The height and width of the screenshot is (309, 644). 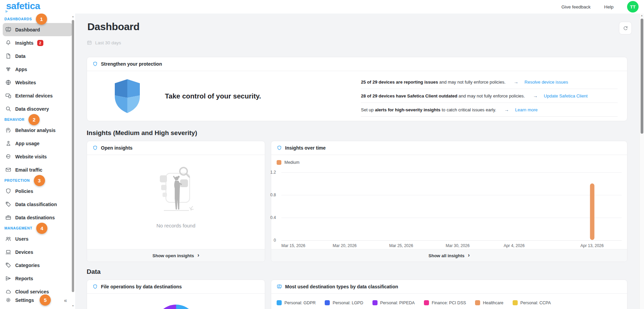 What do you see at coordinates (357, 43) in the screenshot?
I see `date-range-filter: Last 30 days` at bounding box center [357, 43].